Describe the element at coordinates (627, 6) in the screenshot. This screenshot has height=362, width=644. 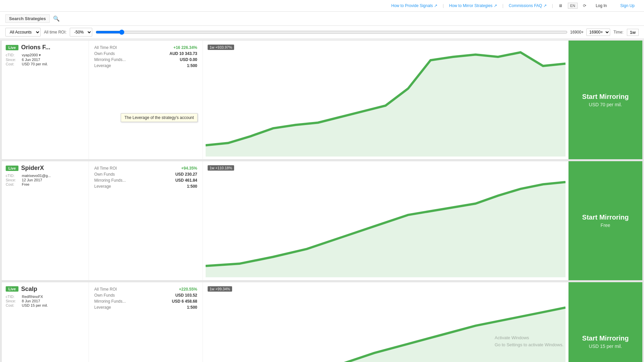
I see `signup-button: Sign Up` at that location.